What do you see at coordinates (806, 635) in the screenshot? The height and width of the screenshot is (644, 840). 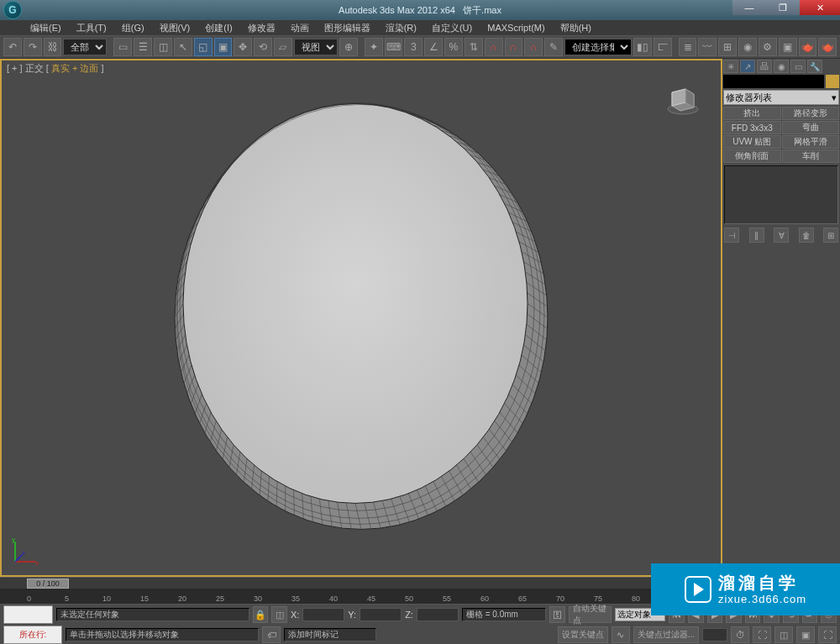 I see `nav-region-icon: ▣` at bounding box center [806, 635].